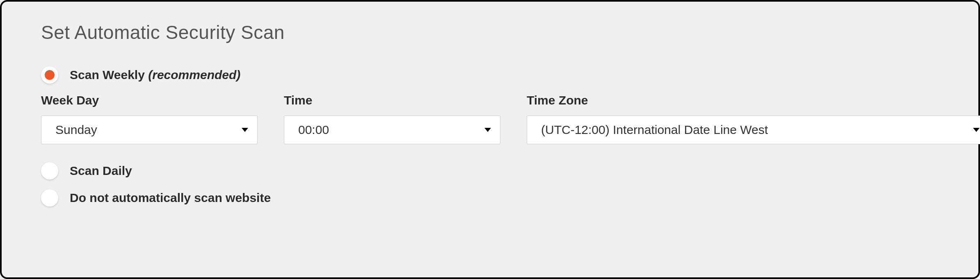 The height and width of the screenshot is (279, 980). What do you see at coordinates (490, 75) in the screenshot?
I see `radio-row-weekly: Scan Weekly (recommended)` at bounding box center [490, 75].